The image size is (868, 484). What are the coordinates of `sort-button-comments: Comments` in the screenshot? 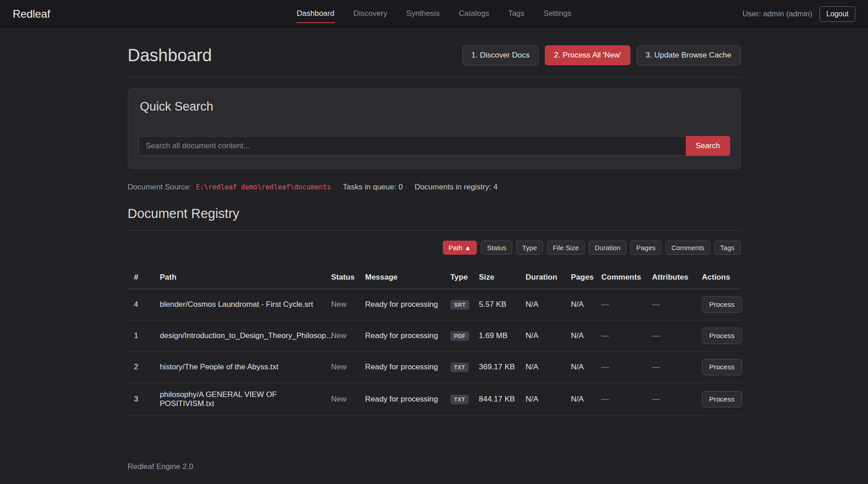 It's located at (688, 247).